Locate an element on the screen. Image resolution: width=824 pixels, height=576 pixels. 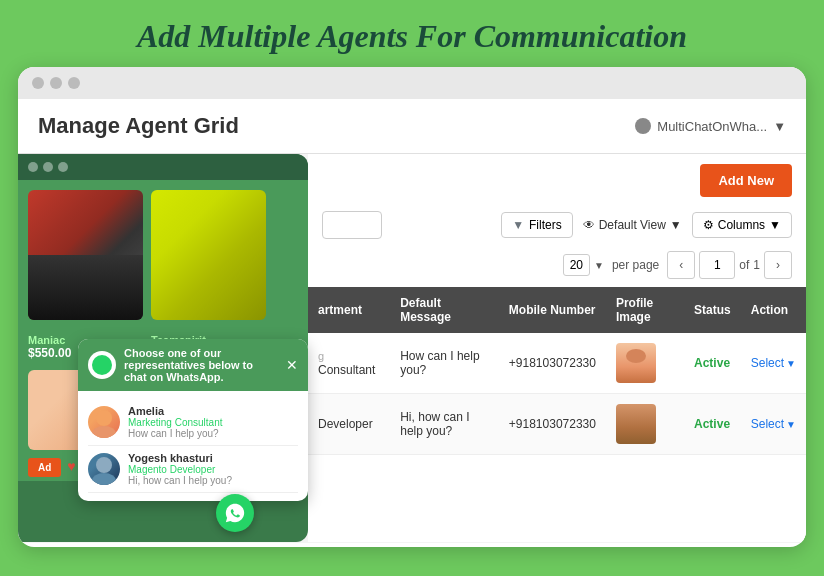
admin-user: MultiChatOnWha... ▼ is located at coordinates (710, 126).